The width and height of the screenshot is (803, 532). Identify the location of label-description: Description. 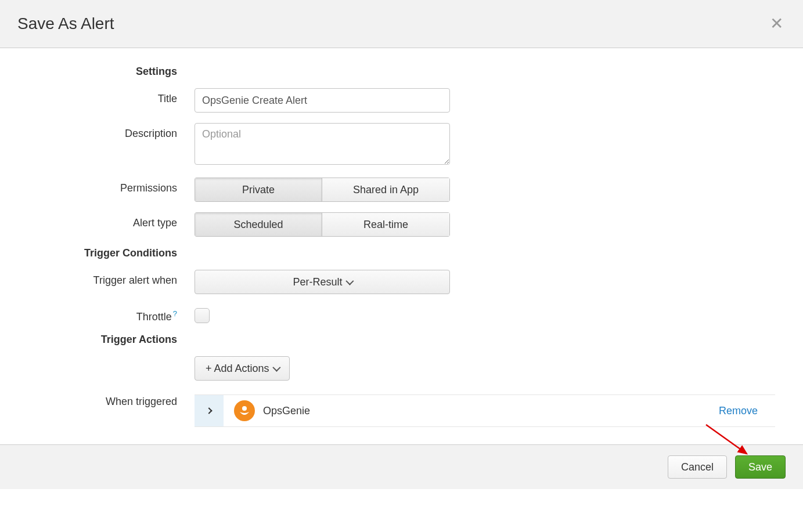
(98, 131).